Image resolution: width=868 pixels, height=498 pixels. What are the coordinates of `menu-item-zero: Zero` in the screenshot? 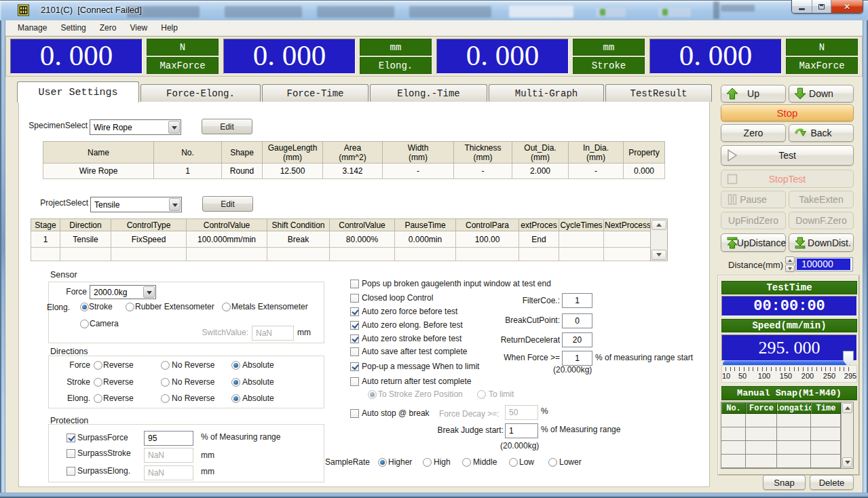 It's located at (109, 28).